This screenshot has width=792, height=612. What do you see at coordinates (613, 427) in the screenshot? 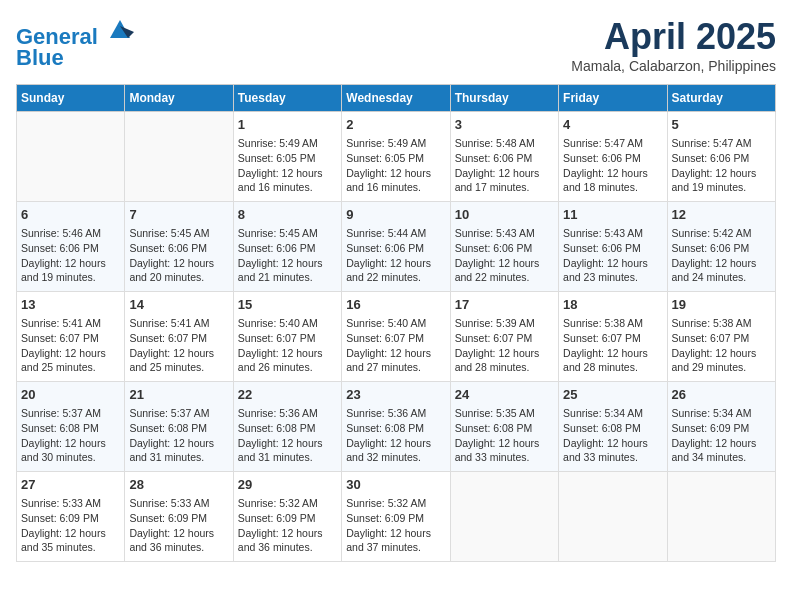
I see `calendar-cell: 25Sunrise: 5:34 AMSunset: 6:08 PMDayligh…` at bounding box center [613, 427].